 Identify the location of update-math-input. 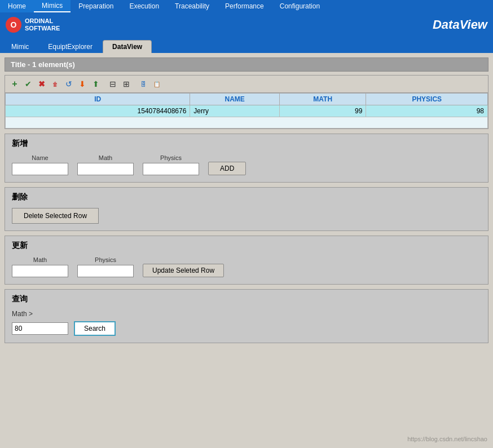
(40, 271).